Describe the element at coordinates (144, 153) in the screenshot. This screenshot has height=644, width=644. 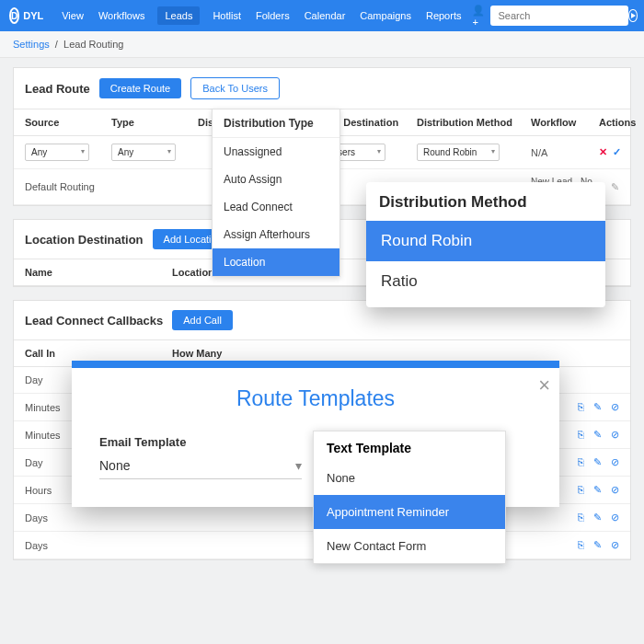
I see `type-select: Any` at that location.